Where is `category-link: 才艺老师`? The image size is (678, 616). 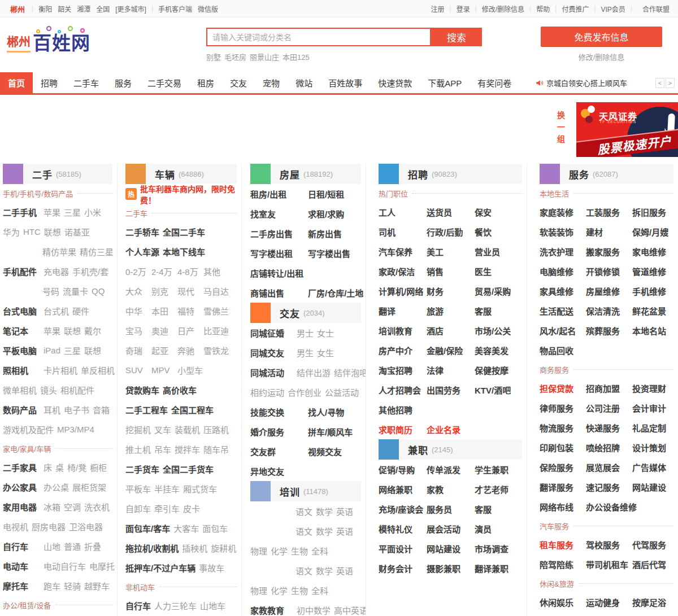 category-link: 才艺老师 is located at coordinates (497, 489).